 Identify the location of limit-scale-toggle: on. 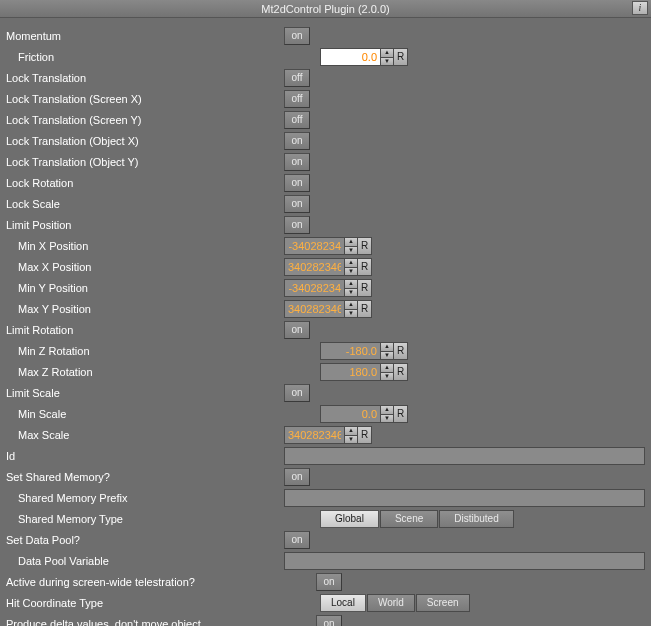
(297, 393).